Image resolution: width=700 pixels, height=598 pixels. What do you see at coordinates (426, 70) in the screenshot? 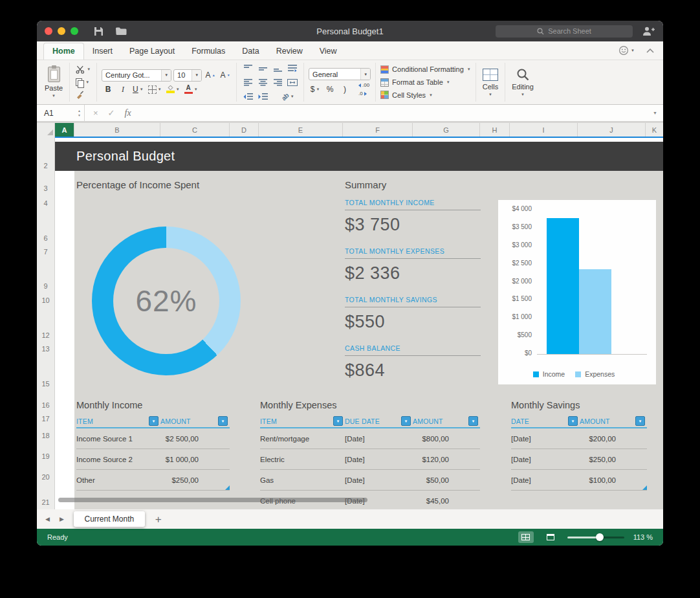
I see `conditional-formatting-button: Conditional Formatting ▼` at bounding box center [426, 70].